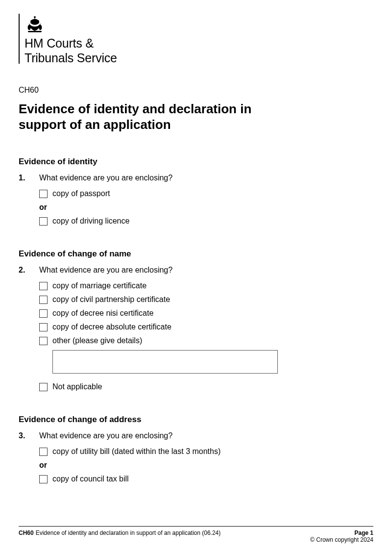 This screenshot has width=392, height=554. Describe the element at coordinates (43, 300) in the screenshot. I see `checkbox-civil-partnership-cert` at that location.